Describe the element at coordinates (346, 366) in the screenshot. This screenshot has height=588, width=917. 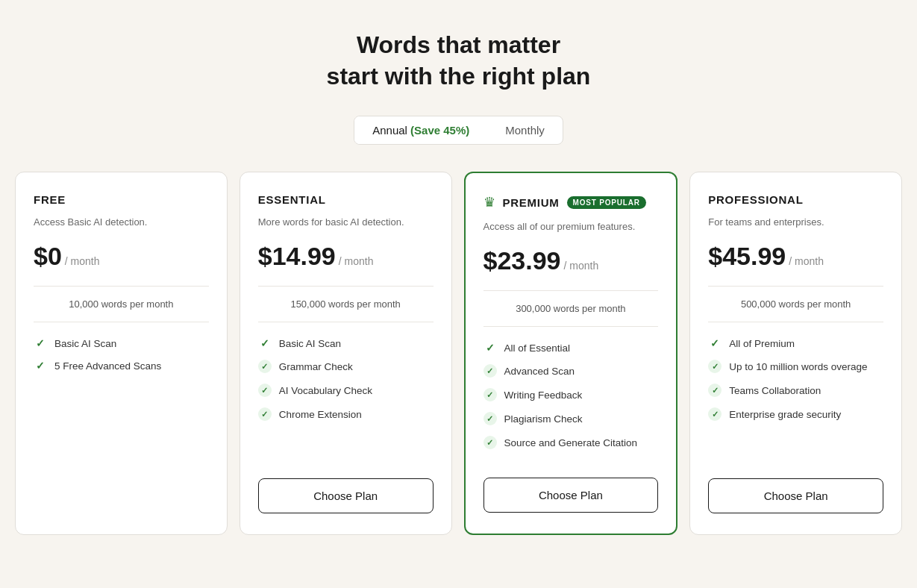
I see `list-item: ✓Grammar Check` at that location.